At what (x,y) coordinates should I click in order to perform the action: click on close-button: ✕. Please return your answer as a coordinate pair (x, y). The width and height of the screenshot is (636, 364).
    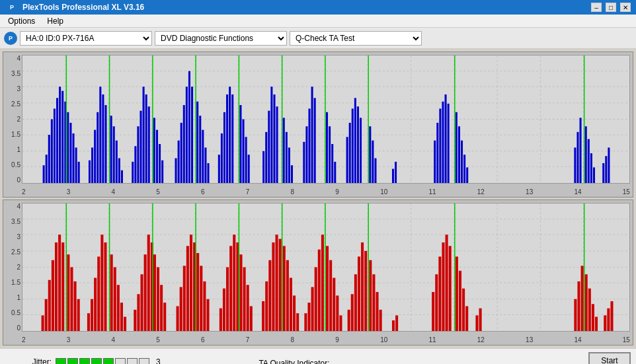
    Looking at the image, I should click on (625, 7).